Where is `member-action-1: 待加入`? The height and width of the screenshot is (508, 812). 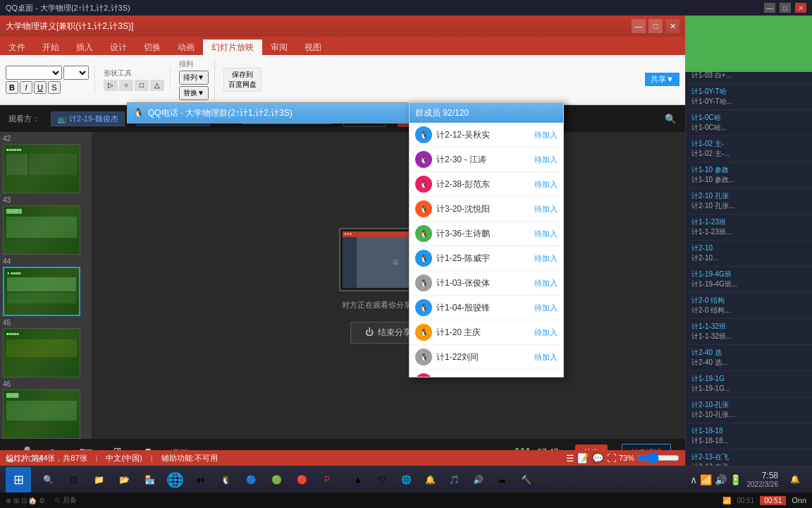 member-action-1: 待加入 is located at coordinates (546, 159).